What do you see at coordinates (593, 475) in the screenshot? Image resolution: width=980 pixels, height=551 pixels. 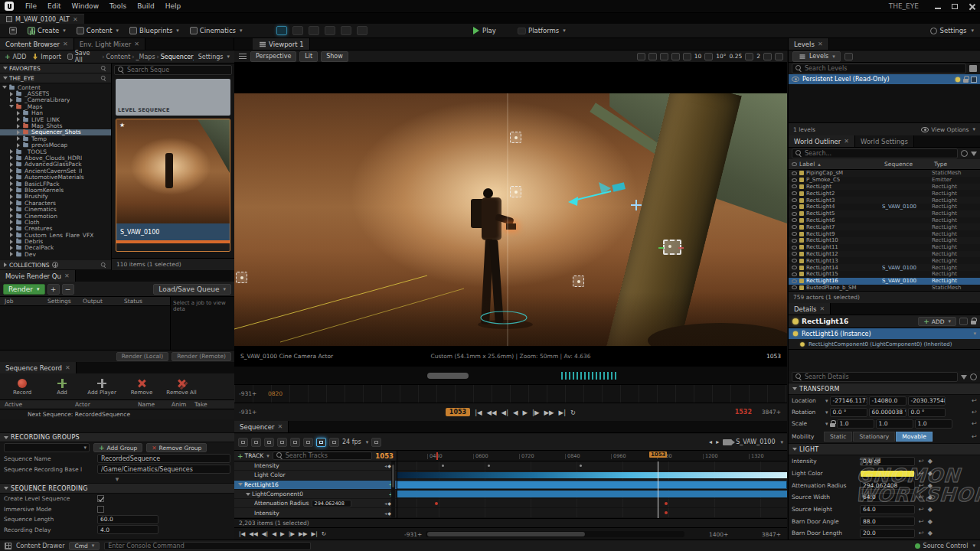 I see `sequencer-track-timeline` at bounding box center [593, 475].